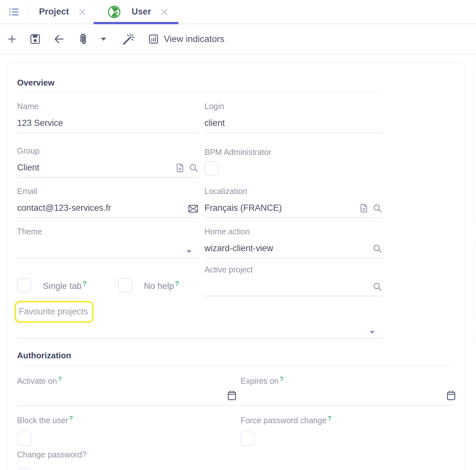 This screenshot has height=470, width=476. Describe the element at coordinates (238, 12) in the screenshot. I see `tab-bar: Project s User` at that location.